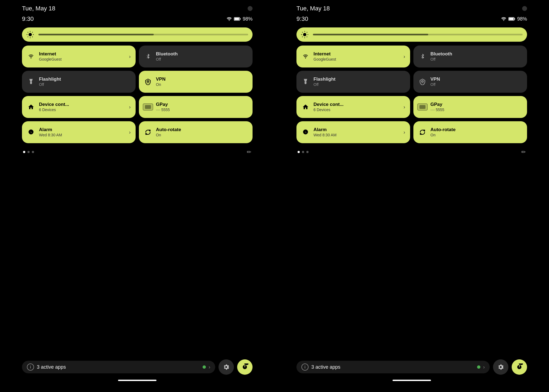 This screenshot has width=549, height=392. What do you see at coordinates (412, 94) in the screenshot?
I see `tiles-grid: Internet GoogleGuest › Bluetooth Off Fla…` at bounding box center [412, 94].